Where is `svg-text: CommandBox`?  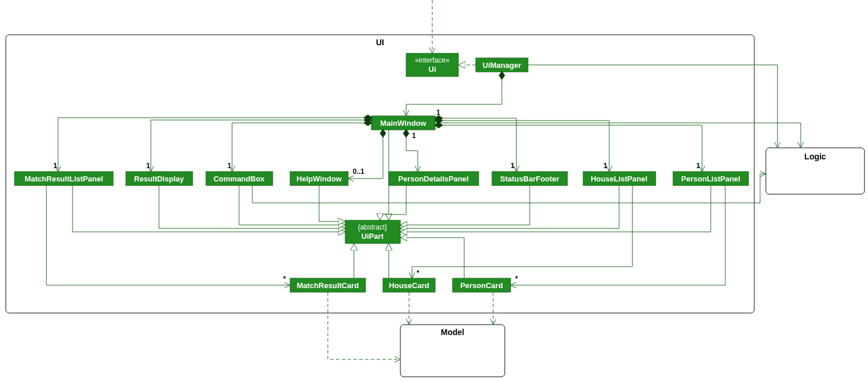
svg-text: CommandBox is located at coordinates (239, 179).